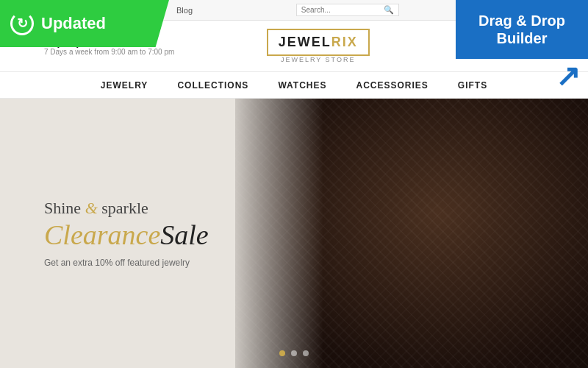  What do you see at coordinates (126, 263) in the screenshot?
I see `hero-description: Get an extra 10% off featured jewelry` at bounding box center [126, 263].